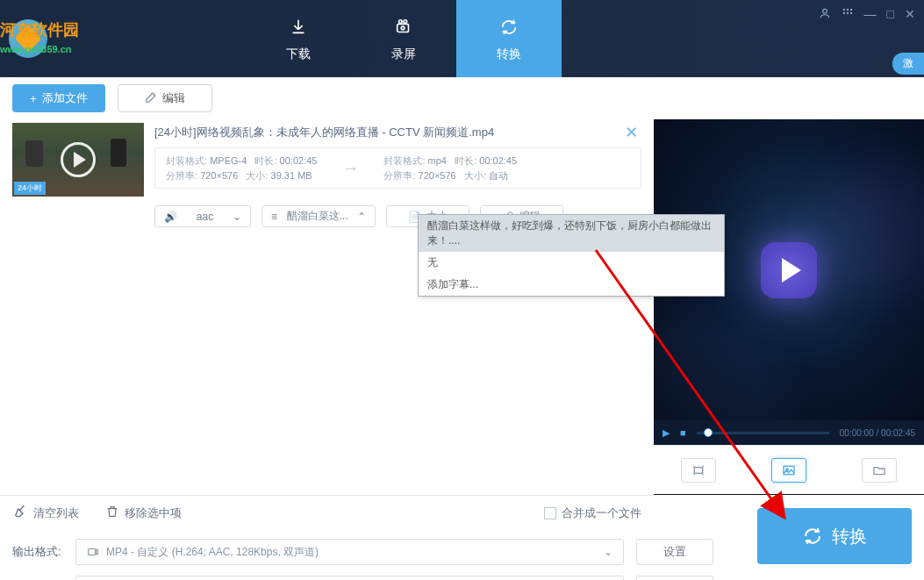 The image size is (924, 580). What do you see at coordinates (593, 513) in the screenshot?
I see `merge-option: 合并成一个文件` at bounding box center [593, 513].